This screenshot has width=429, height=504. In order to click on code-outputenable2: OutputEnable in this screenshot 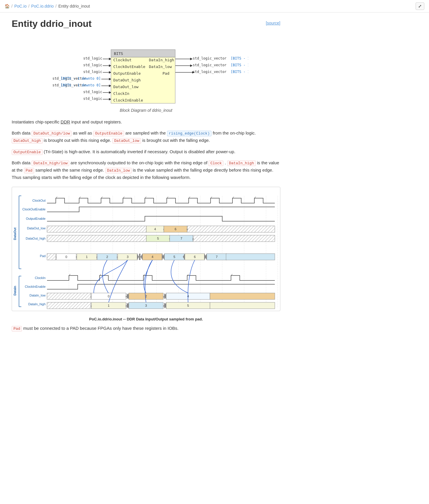, I will do `click(27, 152)`.